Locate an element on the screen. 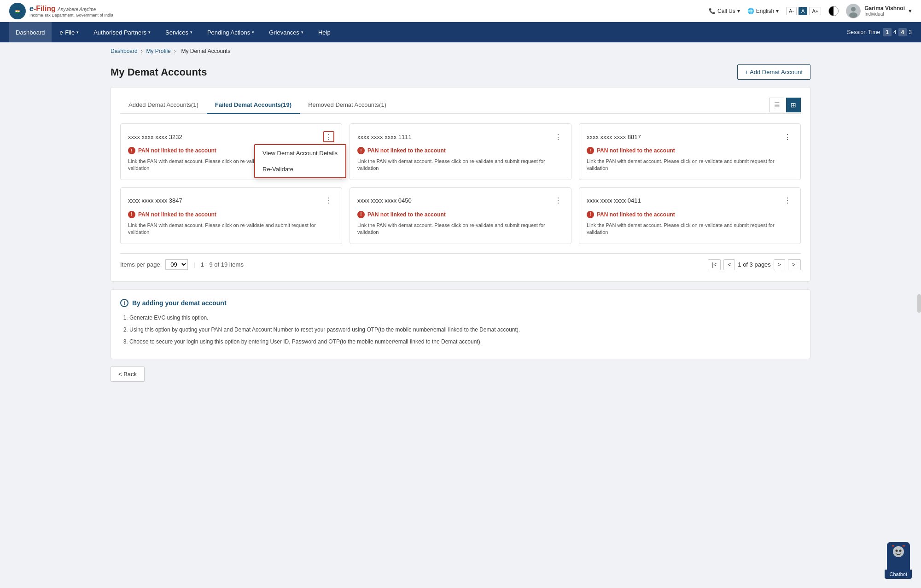  card-desc-5: Link the PAN with demat account. Please … is located at coordinates (690, 229).